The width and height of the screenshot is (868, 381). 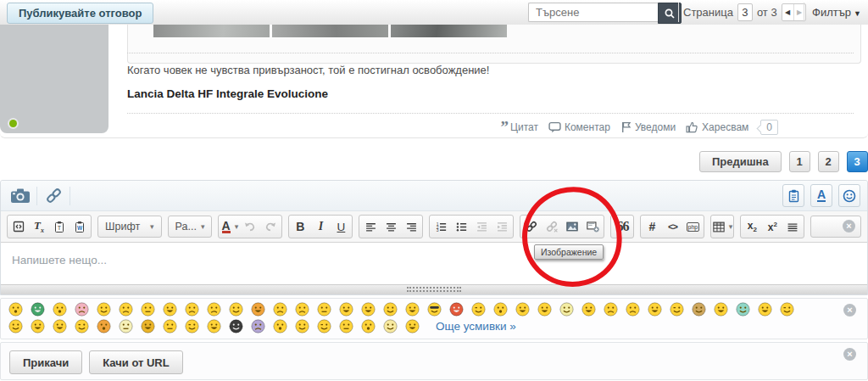 What do you see at coordinates (829, 161) in the screenshot?
I see `page-button-2: 2` at bounding box center [829, 161].